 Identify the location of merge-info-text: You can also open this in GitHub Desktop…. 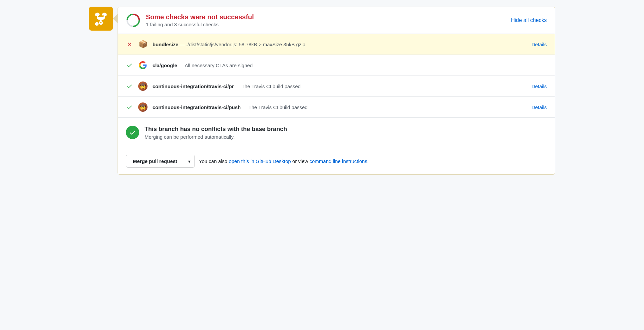
(284, 161).